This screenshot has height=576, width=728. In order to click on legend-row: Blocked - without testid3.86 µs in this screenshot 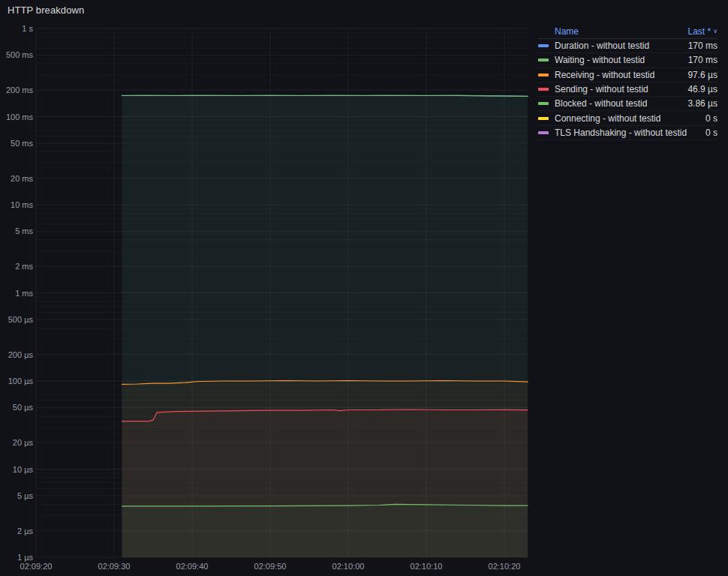, I will do `click(627, 104)`.